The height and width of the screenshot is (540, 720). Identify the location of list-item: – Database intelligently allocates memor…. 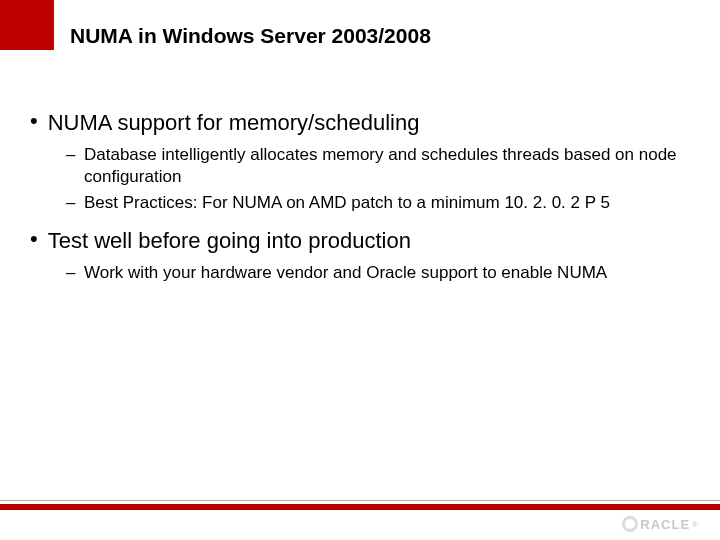
(373, 166).